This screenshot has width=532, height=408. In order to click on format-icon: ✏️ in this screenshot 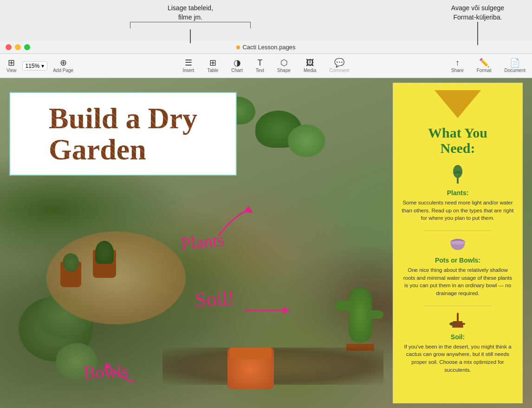, I will do `click(484, 63)`.